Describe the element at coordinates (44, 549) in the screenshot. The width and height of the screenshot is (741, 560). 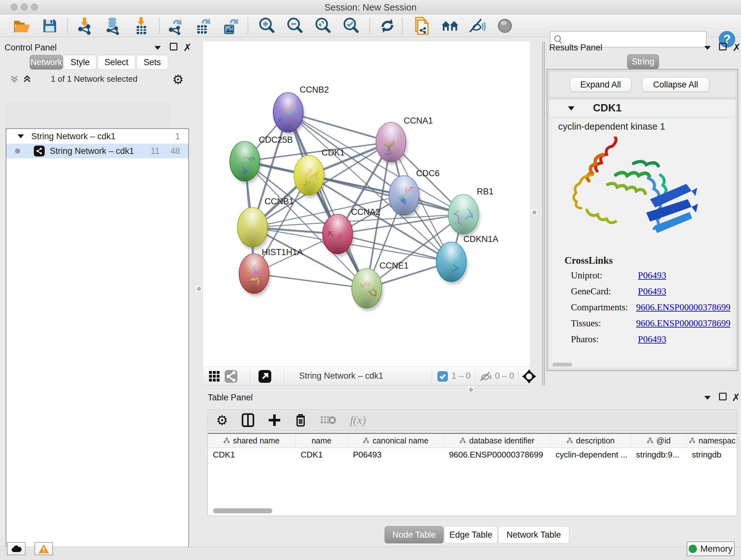
I see `warning-status-button` at that location.